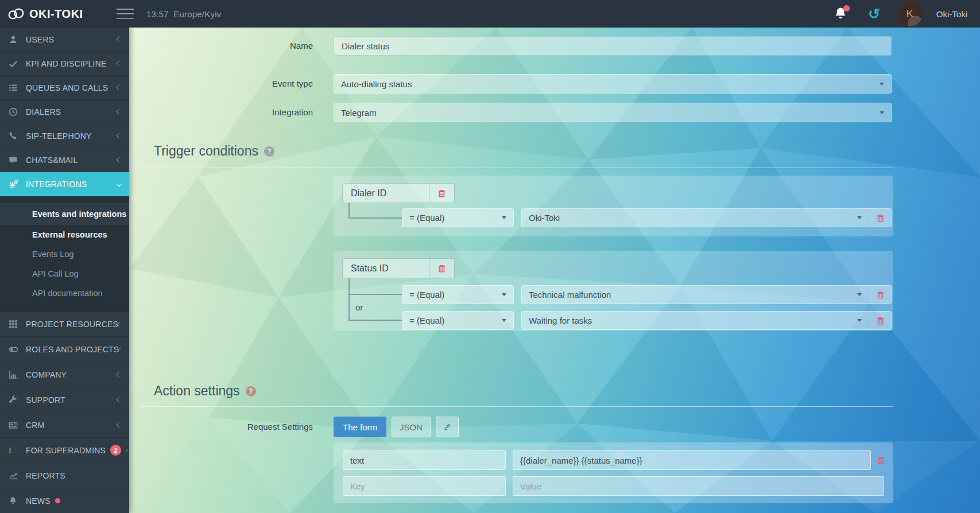 Image resolution: width=980 pixels, height=513 pixels. I want to click on logo-text: OKI-TOKI, so click(56, 14).